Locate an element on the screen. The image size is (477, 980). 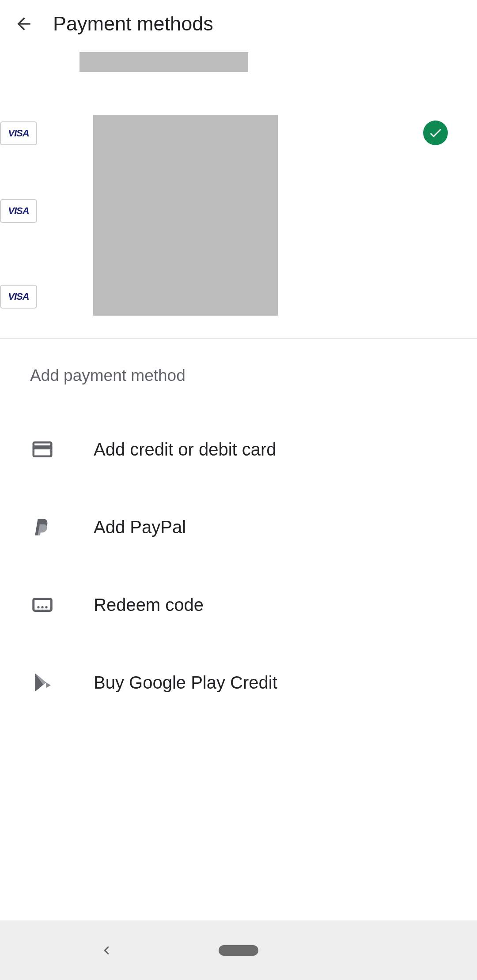
add-card-option: Add credit or debit card is located at coordinates (238, 449).